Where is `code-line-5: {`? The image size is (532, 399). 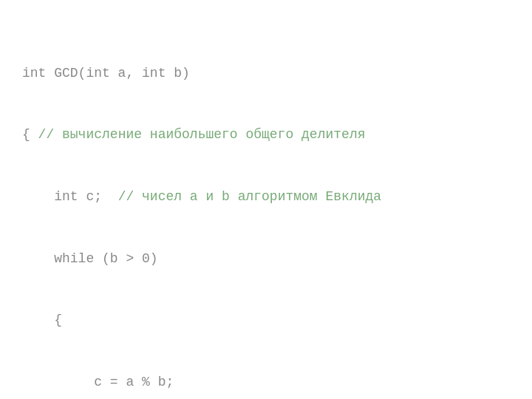 code-line-5: { is located at coordinates (202, 321).